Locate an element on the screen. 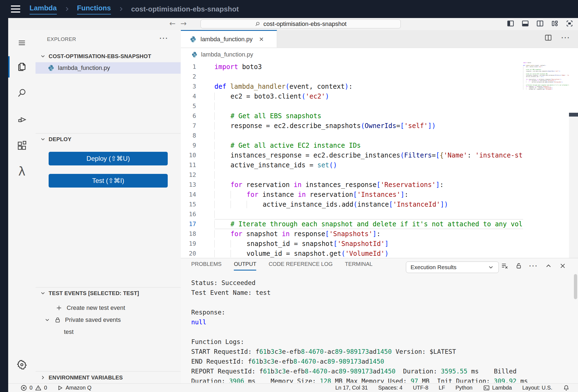 The width and height of the screenshot is (578, 392). editor-scrollbar is located at coordinates (574, 160).